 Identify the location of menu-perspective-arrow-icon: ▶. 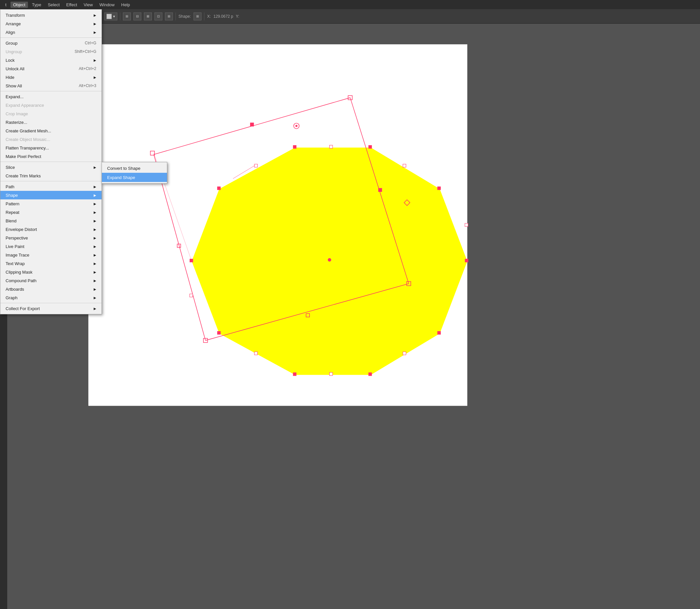
(95, 238).